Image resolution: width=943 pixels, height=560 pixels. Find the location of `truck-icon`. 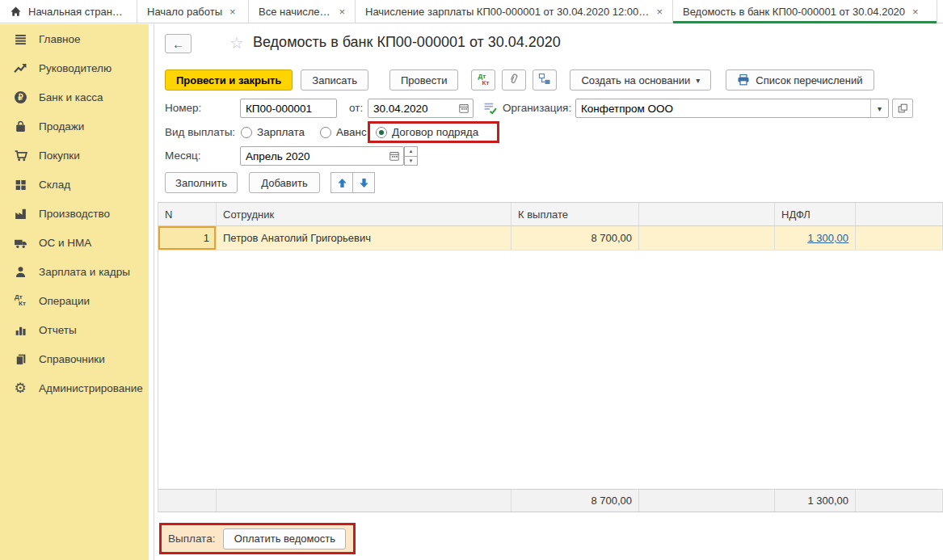

truck-icon is located at coordinates (20, 242).